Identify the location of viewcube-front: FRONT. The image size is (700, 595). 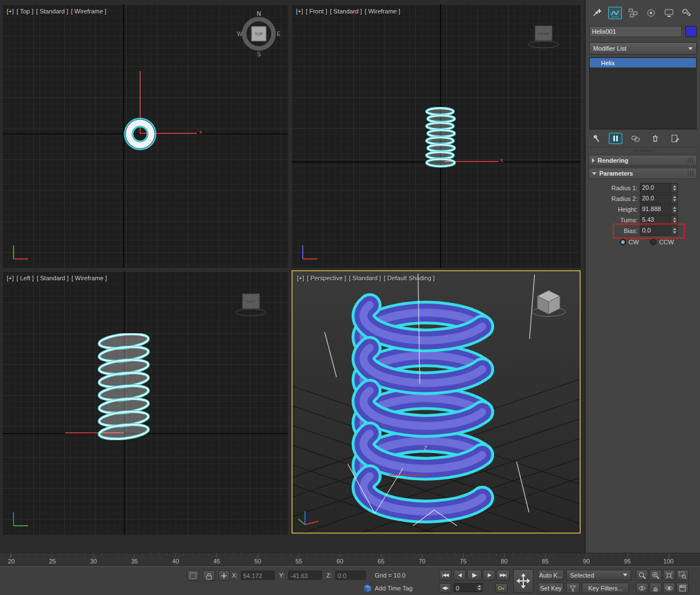
(544, 35).